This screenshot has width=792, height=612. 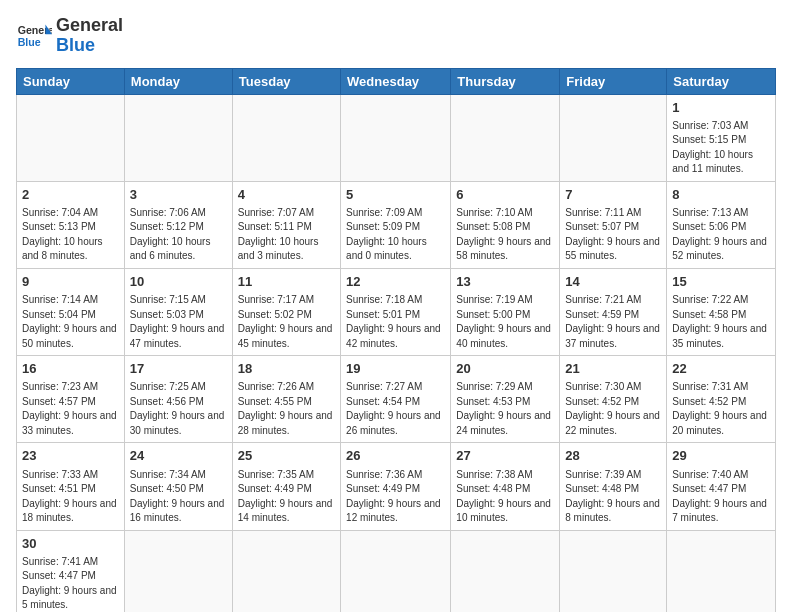 I want to click on day-info: Sunrise: 7:35 AM Sunset: 4:49 PM Dayligh…, so click(x=286, y=497).